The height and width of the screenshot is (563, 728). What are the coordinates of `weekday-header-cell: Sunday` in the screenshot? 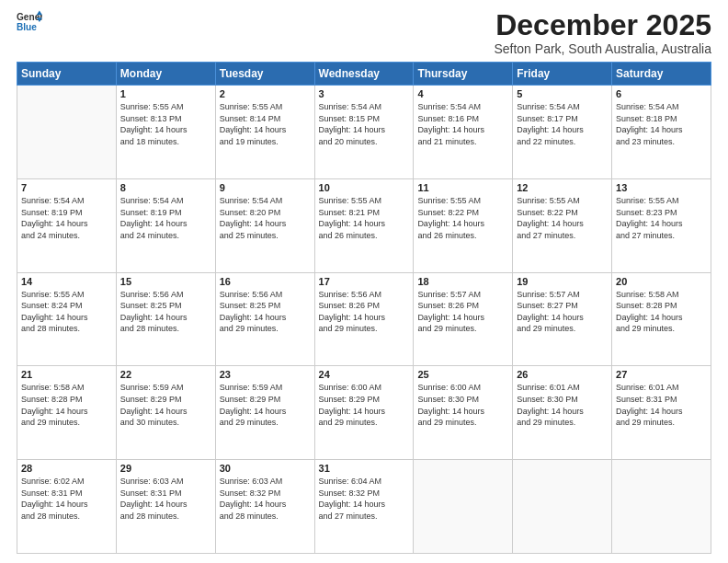 It's located at (67, 74).